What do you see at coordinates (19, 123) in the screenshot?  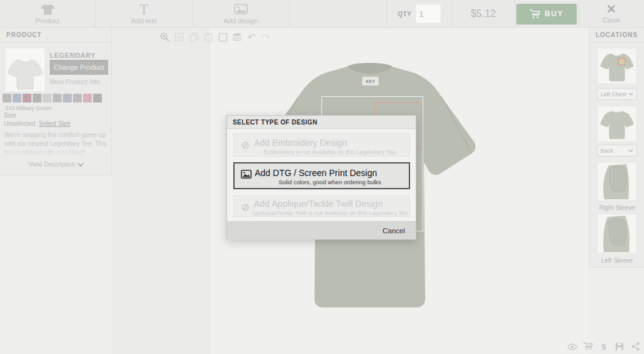 I see `size-value: Unselected` at bounding box center [19, 123].